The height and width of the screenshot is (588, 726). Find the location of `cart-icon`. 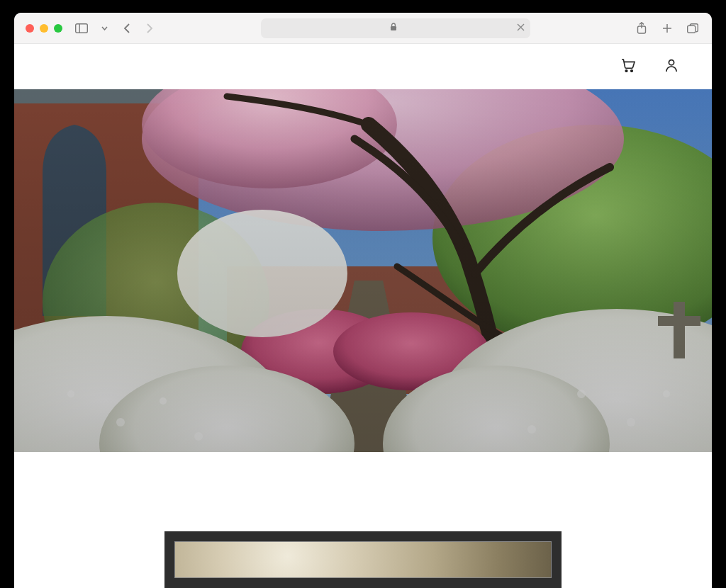

cart-icon is located at coordinates (628, 67).